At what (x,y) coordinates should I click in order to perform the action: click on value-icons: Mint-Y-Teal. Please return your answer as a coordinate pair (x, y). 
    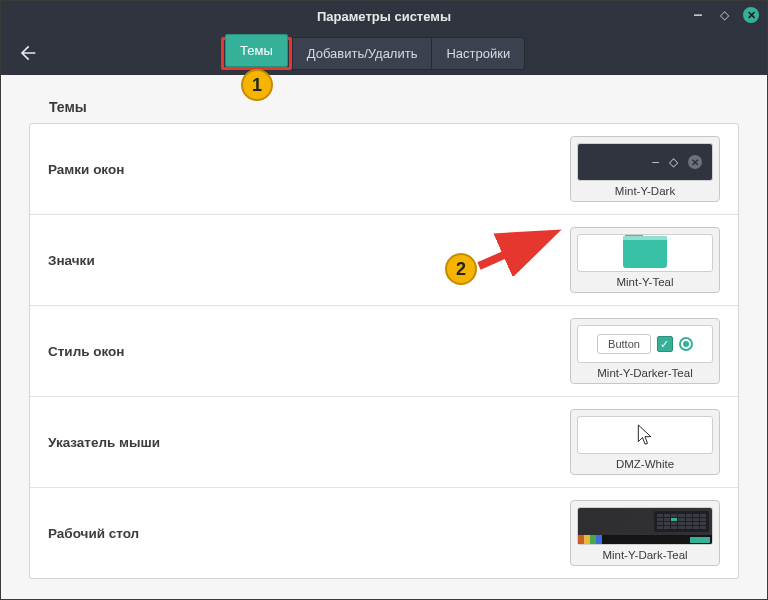
    Looking at the image, I should click on (644, 282).